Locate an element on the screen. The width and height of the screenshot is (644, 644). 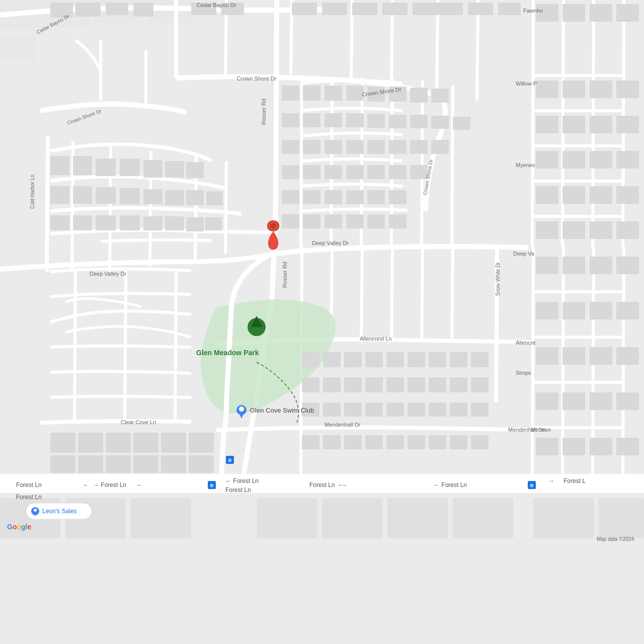
svg-text: Myerwo is located at coordinates (525, 165).